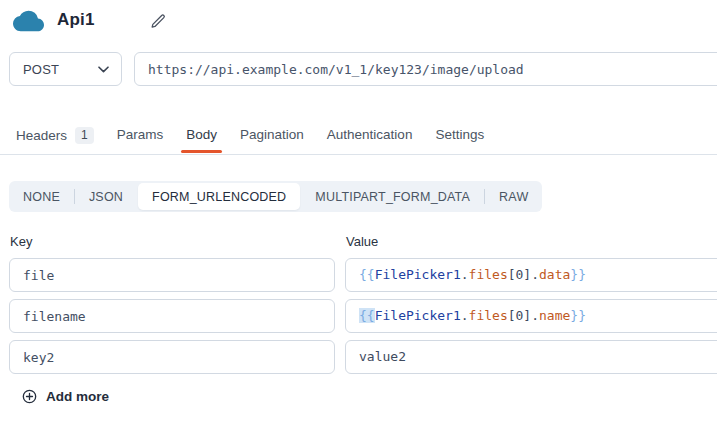 This screenshot has width=717, height=434. What do you see at coordinates (41, 70) in the screenshot?
I see `method-label: POST` at bounding box center [41, 70].